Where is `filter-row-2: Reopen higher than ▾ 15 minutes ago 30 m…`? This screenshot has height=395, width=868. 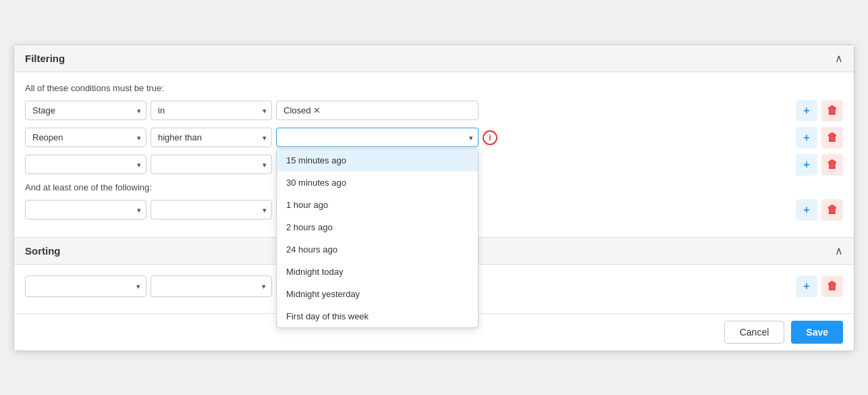 filter-row-2: Reopen higher than ▾ 15 minutes ago 30 m… is located at coordinates (434, 138).